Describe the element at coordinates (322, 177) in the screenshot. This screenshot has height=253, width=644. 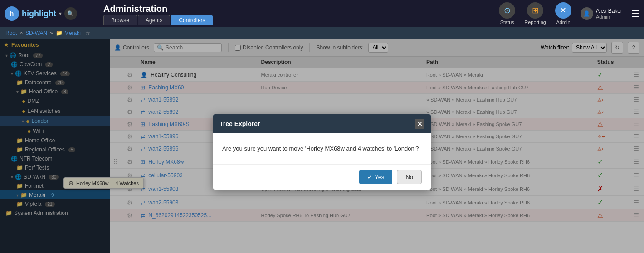
I see `modal-footer: ✓ Yes No` at that location.